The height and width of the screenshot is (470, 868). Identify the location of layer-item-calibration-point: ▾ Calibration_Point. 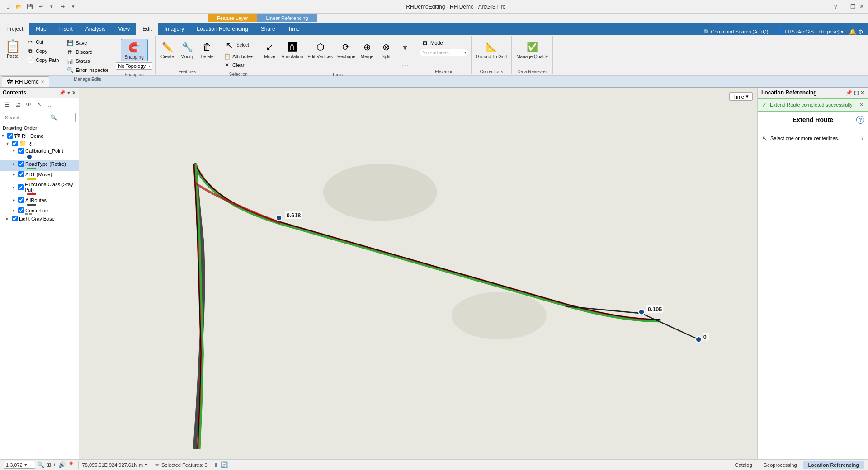
(39, 154).